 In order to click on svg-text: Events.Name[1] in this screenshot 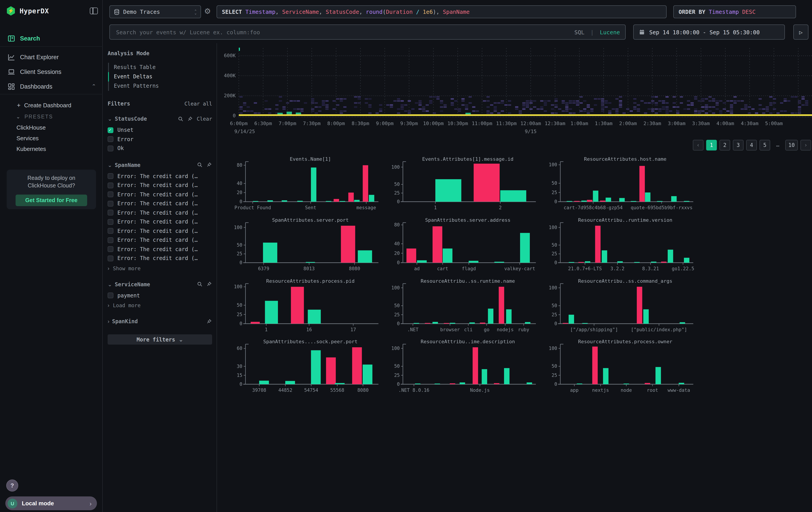, I will do `click(310, 159)`.